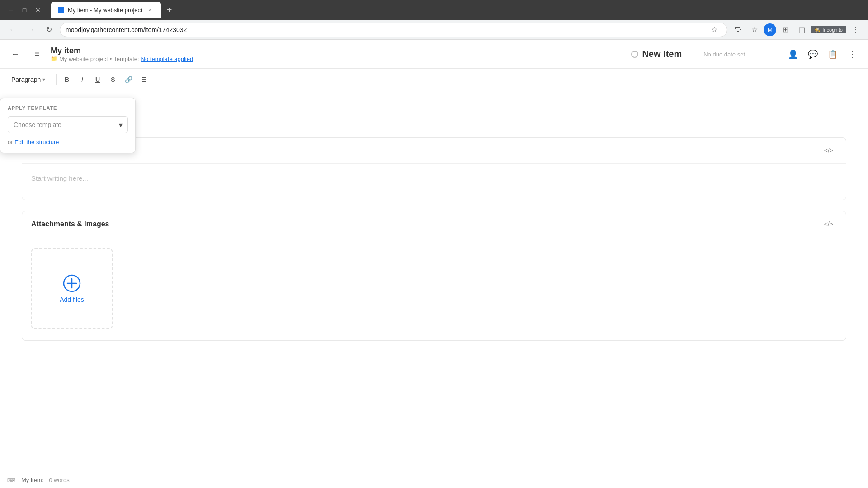  What do you see at coordinates (61, 10) in the screenshot?
I see `tab-favicon` at bounding box center [61, 10].